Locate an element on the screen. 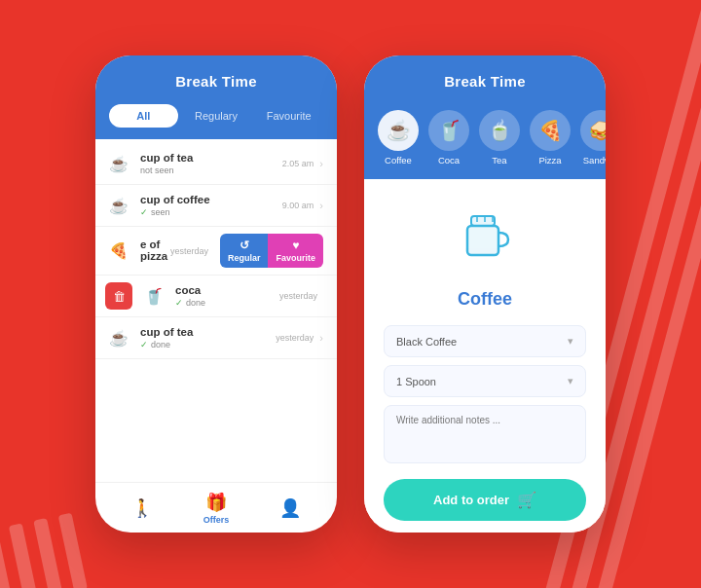 This screenshot has height=588, width=701. coca-icon-circle: 🥤 is located at coordinates (449, 130).